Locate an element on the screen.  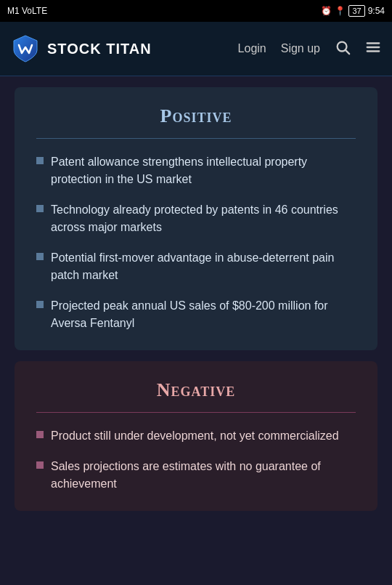
negative-divider is located at coordinates (196, 413).